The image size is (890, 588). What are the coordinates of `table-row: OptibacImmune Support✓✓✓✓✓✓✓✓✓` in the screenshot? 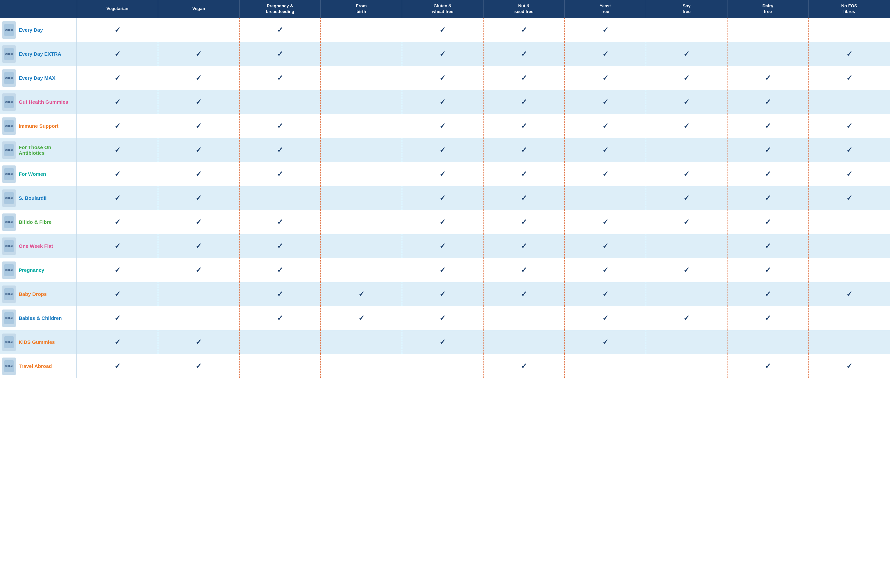 It's located at (445, 126).